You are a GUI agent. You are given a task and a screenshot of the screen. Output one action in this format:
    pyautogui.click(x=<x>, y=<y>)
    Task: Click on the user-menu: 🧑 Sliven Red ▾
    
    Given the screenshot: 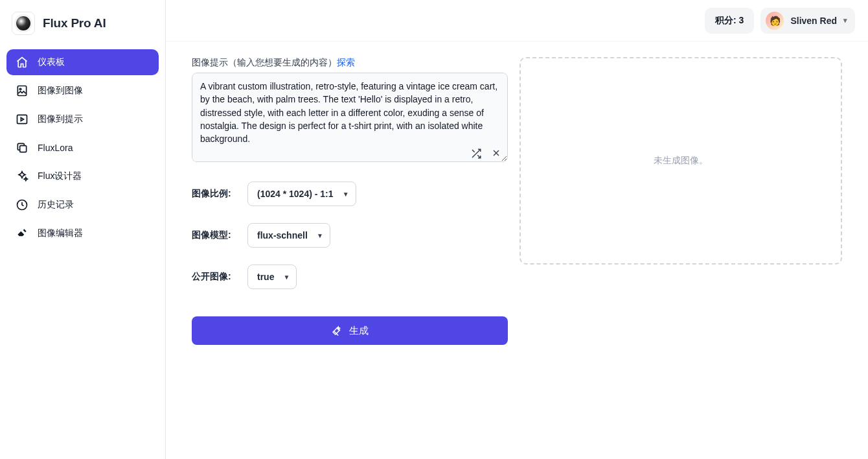 What is the action you would take?
    pyautogui.click(x=808, y=21)
    